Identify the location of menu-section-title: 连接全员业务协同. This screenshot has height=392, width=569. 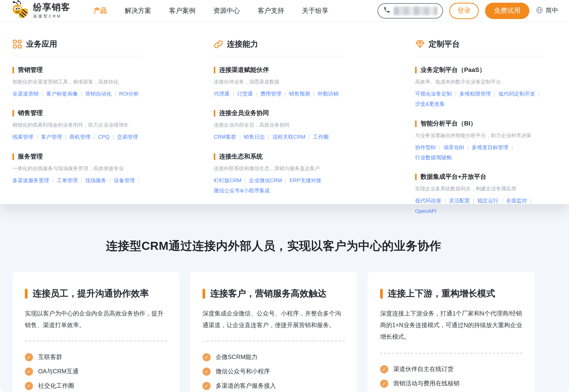
(279, 113).